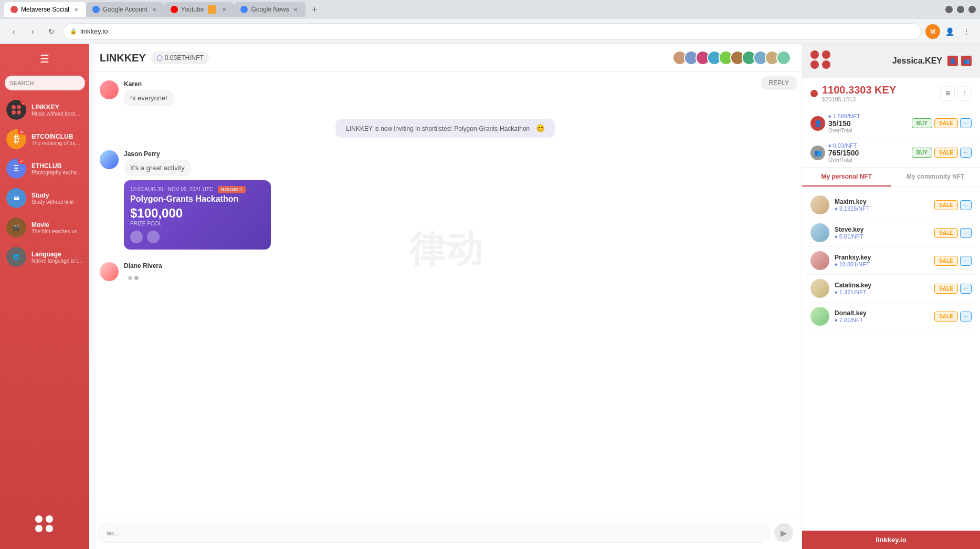 This screenshot has height=549, width=980. I want to click on hackathon-prize-label: PRIZE POOL, so click(197, 224).